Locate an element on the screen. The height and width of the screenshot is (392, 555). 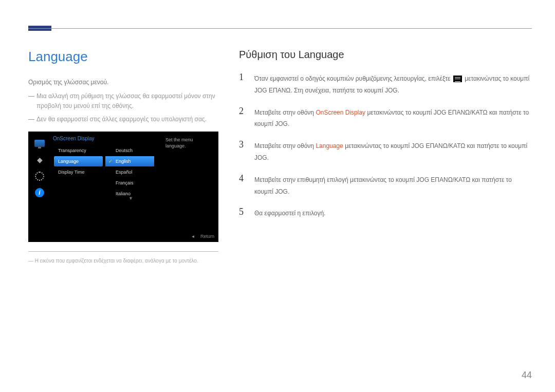
footnote-divider is located at coordinates (123, 252).